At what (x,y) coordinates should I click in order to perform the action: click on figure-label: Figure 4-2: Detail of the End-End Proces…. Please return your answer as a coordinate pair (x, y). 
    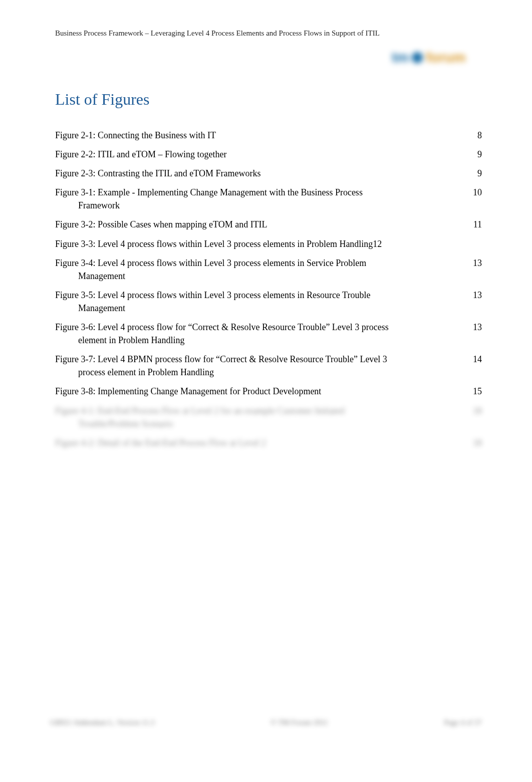
    Looking at the image, I should click on (258, 443).